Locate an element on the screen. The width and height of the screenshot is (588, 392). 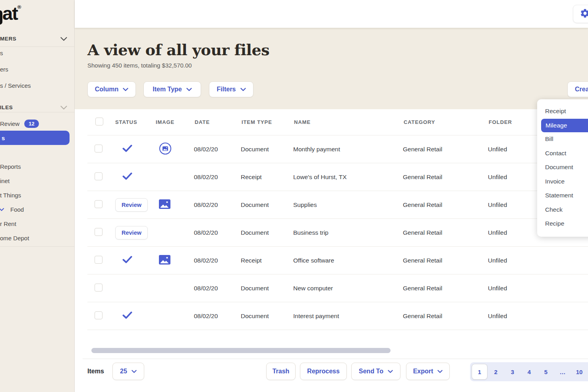
sidebar-item: Review12 is located at coordinates (37, 124).